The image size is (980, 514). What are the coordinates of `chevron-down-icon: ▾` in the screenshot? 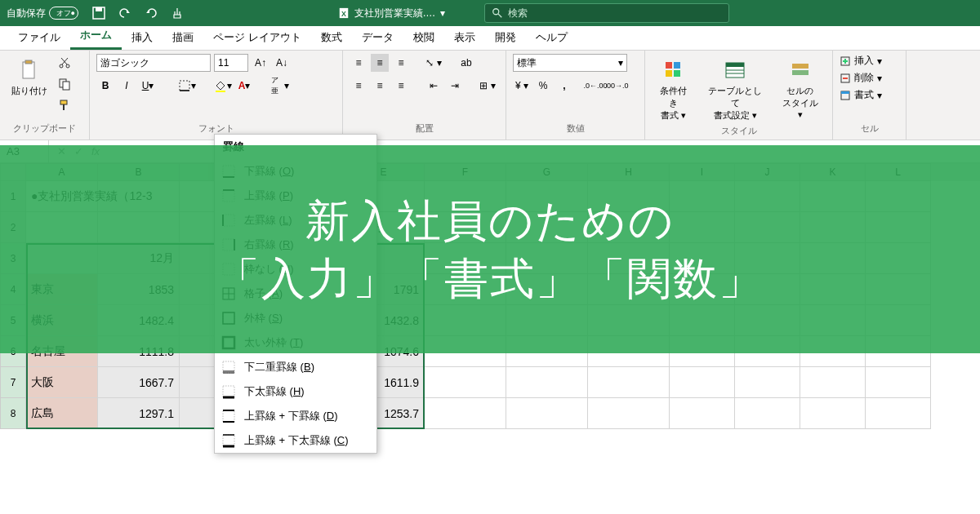 It's located at (443, 13).